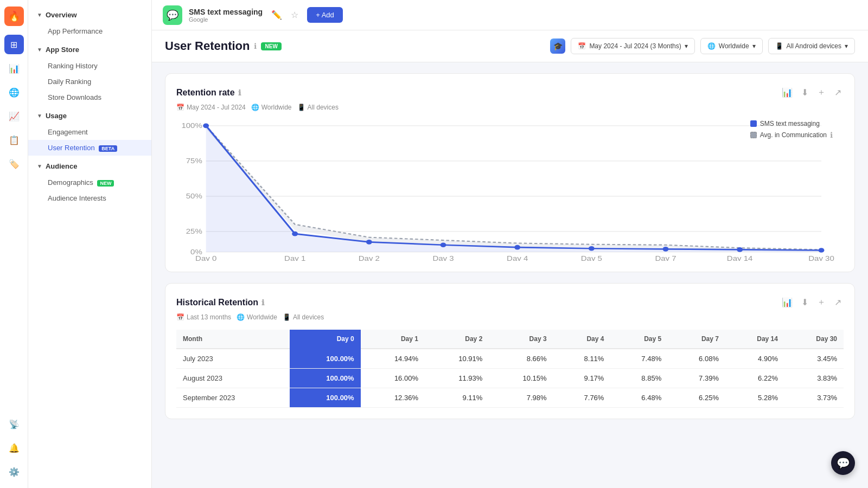  What do you see at coordinates (14, 448) in the screenshot?
I see `rail-icon-bell: 🔔` at bounding box center [14, 448].